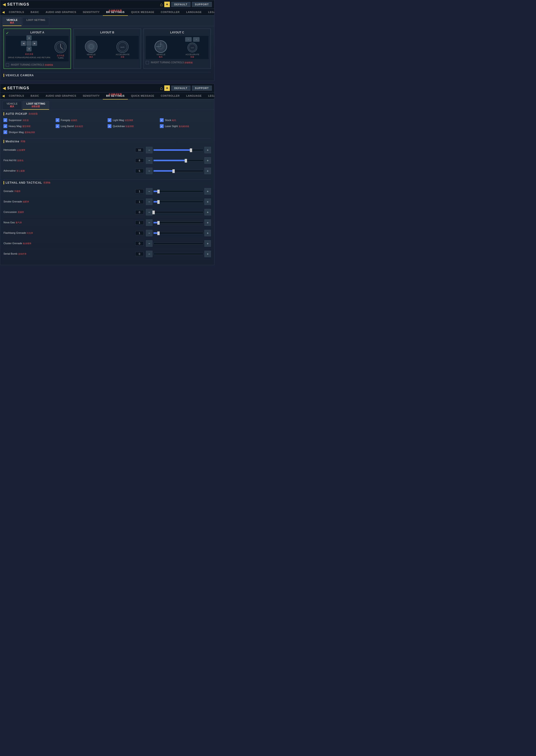 This screenshot has width=536, height=756. What do you see at coordinates (179, 243) in the screenshot?
I see `track-cluster` at bounding box center [179, 243].